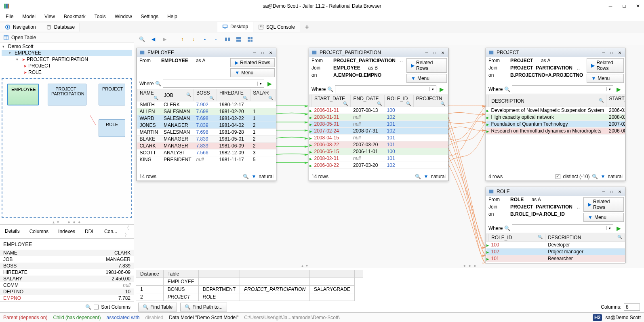 The width and height of the screenshot is (644, 322). I want to click on table-row: CLARKMANAGER7.8391981-06-092, so click(207, 146).